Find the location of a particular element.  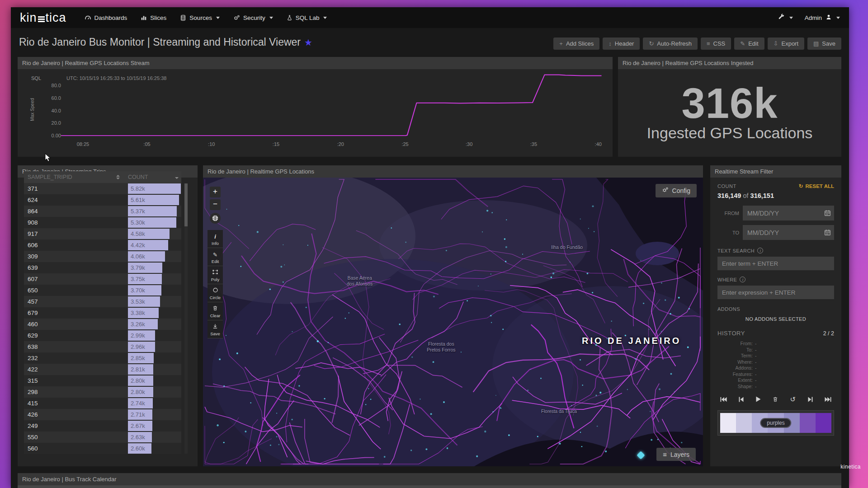

term-input is located at coordinates (776, 263).